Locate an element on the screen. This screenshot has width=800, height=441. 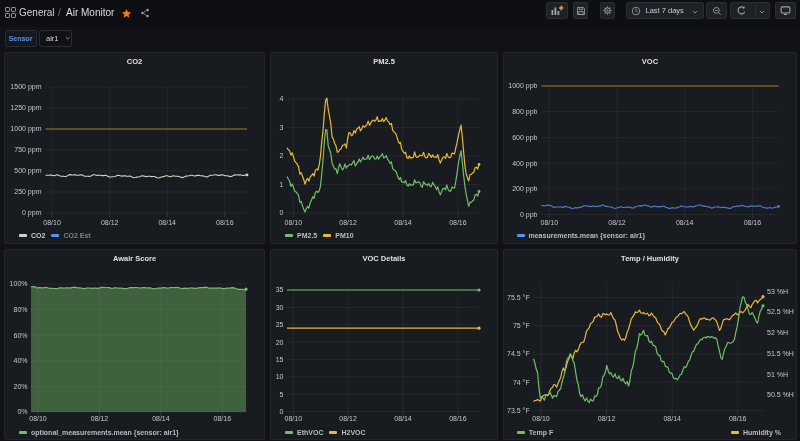
svg-text: 20% is located at coordinates (20, 386).